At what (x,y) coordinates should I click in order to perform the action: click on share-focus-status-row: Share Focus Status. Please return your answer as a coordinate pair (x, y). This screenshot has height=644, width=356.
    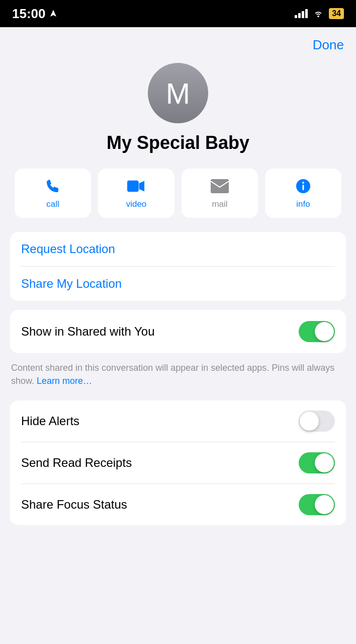
    Looking at the image, I should click on (178, 505).